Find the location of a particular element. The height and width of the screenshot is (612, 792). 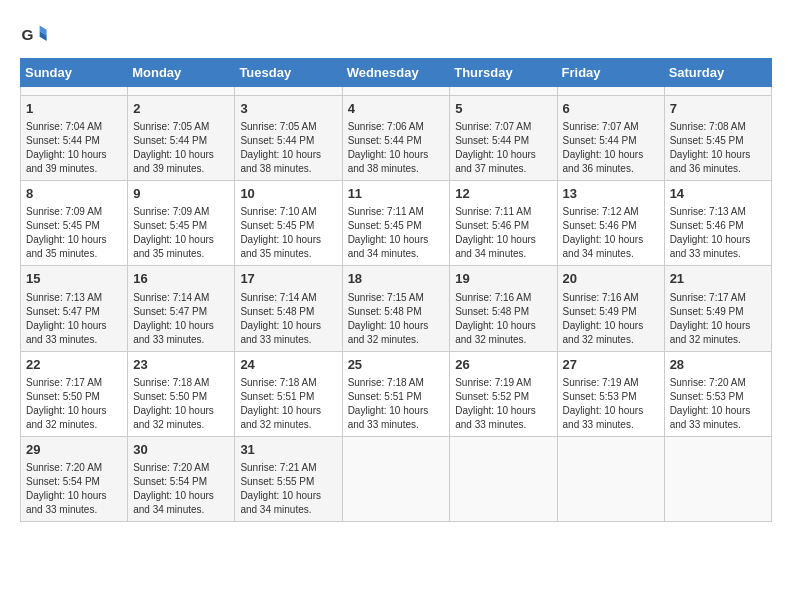

calendar-header-row: SundayMondayTuesdayWednesdayThursdayFrid… is located at coordinates (396, 73).